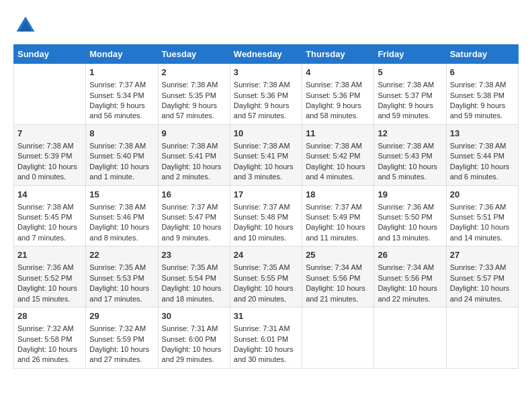 Image resolution: width=532 pixels, height=411 pixels. What do you see at coordinates (482, 73) in the screenshot?
I see `day-number: 6` at bounding box center [482, 73].